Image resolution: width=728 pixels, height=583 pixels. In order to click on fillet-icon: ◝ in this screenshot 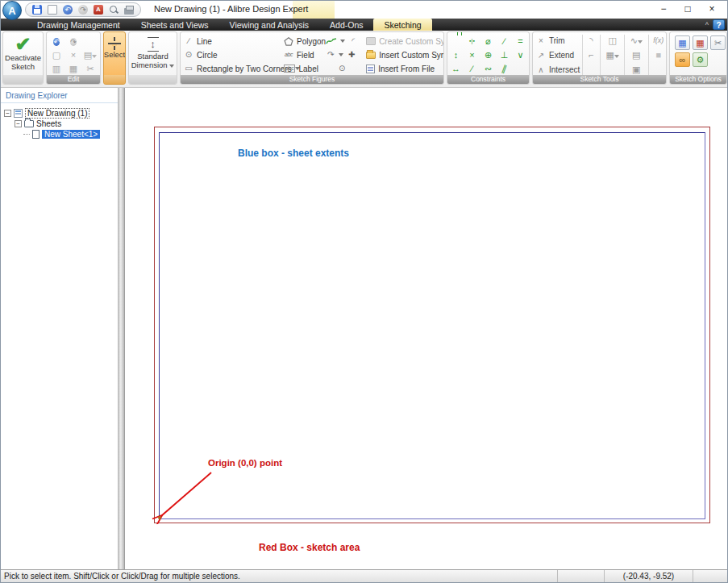, I will do `click(592, 40)`.